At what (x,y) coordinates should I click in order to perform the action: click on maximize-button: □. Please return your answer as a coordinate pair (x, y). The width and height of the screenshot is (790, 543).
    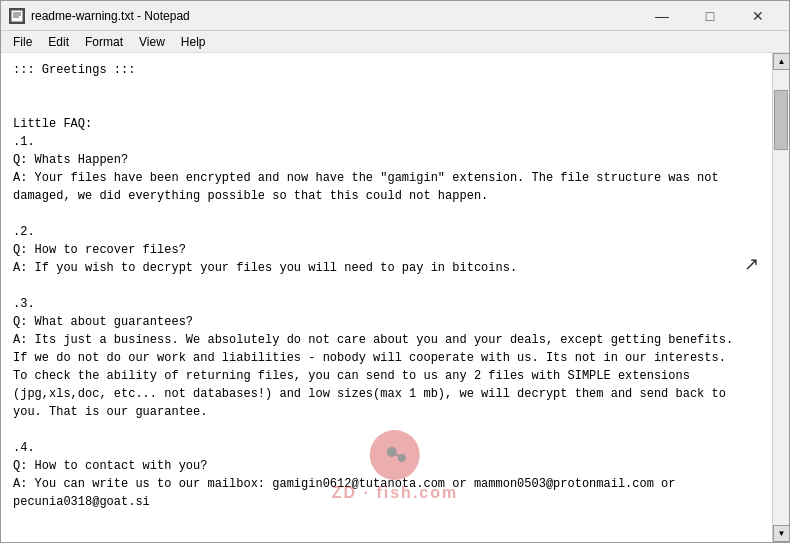
    Looking at the image, I should click on (710, 16).